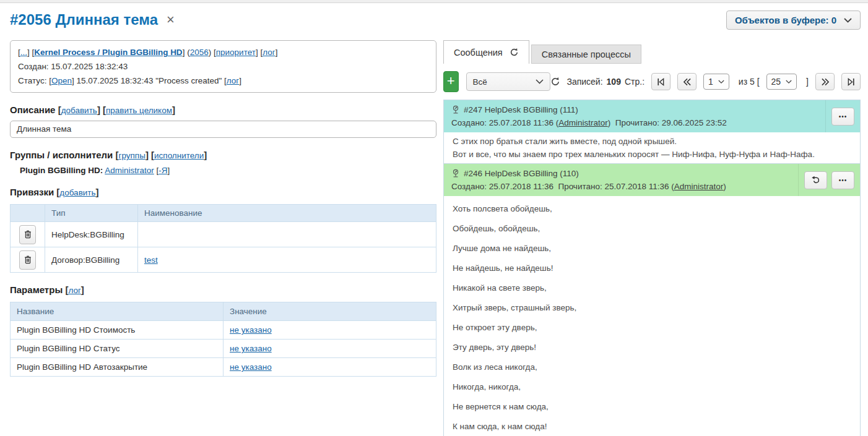 This screenshot has height=436, width=868. What do you see at coordinates (652, 82) in the screenshot?
I see `messages-toolbar: + Всё Записей: 109 Стр.: 1` at bounding box center [652, 82].